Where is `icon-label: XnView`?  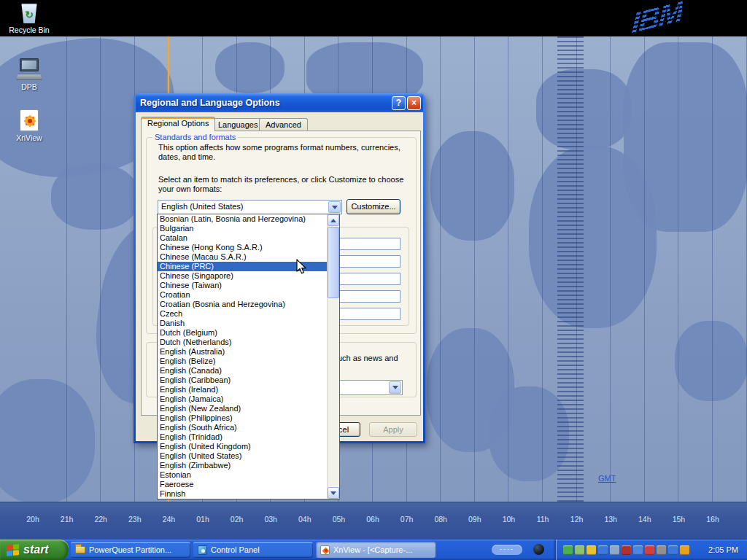
icon-label: XnView is located at coordinates (29, 138).